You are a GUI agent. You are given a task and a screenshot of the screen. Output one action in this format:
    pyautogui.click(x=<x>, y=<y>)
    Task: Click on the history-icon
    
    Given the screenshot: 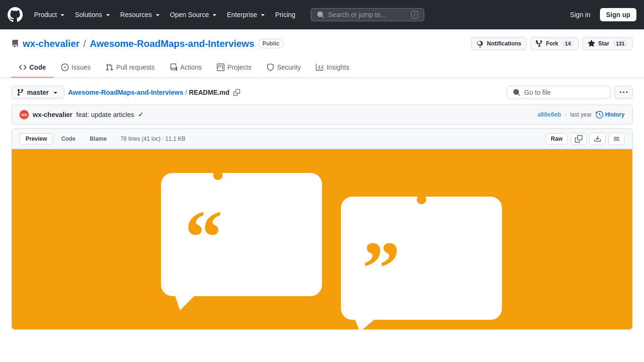 What is the action you would take?
    pyautogui.click(x=599, y=115)
    